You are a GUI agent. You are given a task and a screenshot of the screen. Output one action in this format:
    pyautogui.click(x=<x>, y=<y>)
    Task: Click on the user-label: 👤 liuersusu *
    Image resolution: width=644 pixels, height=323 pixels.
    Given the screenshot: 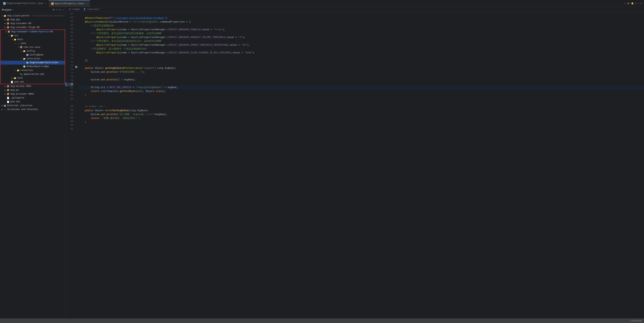 What is the action you would take?
    pyautogui.click(x=92, y=9)
    